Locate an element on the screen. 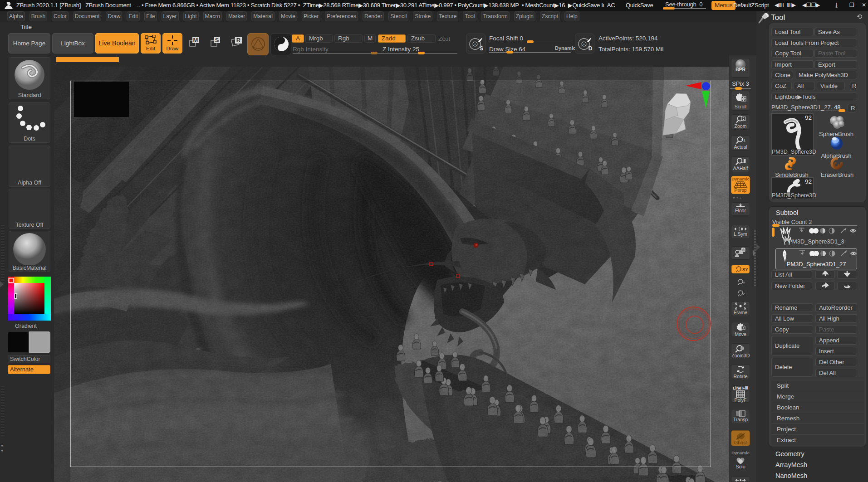 The width and height of the screenshot is (868, 482). svg-text: R is located at coordinates (239, 40).